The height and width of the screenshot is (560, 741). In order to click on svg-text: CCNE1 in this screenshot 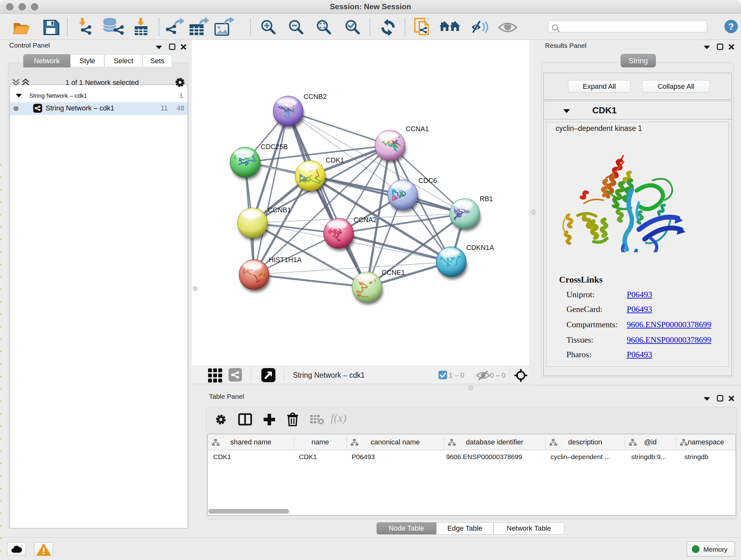, I will do `click(393, 273)`.